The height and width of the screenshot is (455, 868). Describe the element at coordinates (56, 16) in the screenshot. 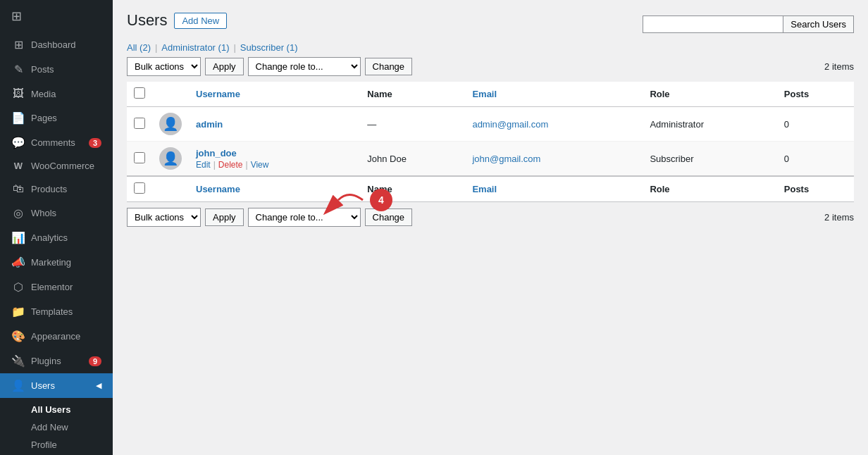

I see `sidebar-logo: ⊞` at that location.